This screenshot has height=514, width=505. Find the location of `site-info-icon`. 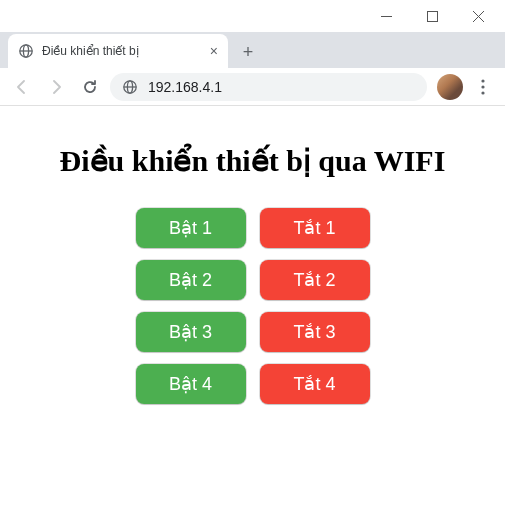

site-info-icon is located at coordinates (130, 87).